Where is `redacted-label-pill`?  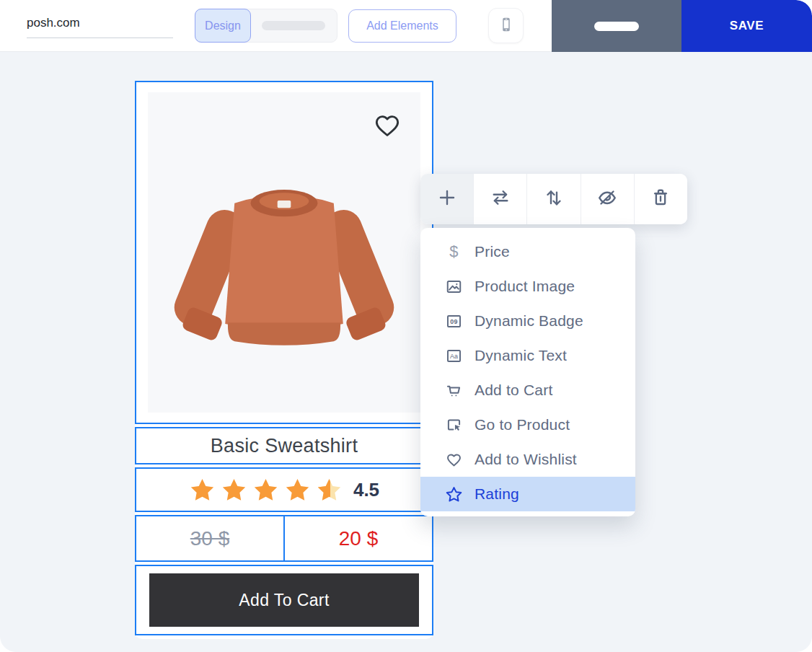 redacted-label-pill is located at coordinates (617, 26).